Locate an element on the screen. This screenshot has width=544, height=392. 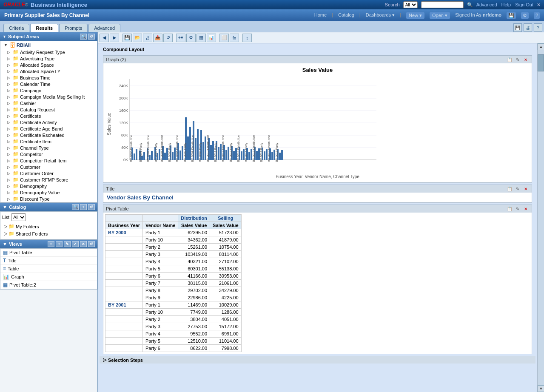
filter-btn: ⚙ is located at coordinates (191, 38).